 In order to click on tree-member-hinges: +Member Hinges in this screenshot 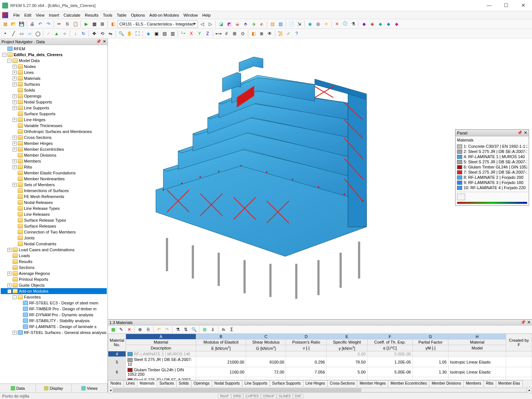, I will do `click(54, 143)`.